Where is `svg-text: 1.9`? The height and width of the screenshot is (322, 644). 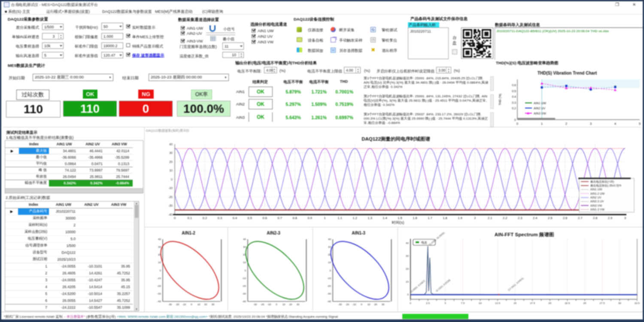 svg-text: 1.9 is located at coordinates (460, 218).